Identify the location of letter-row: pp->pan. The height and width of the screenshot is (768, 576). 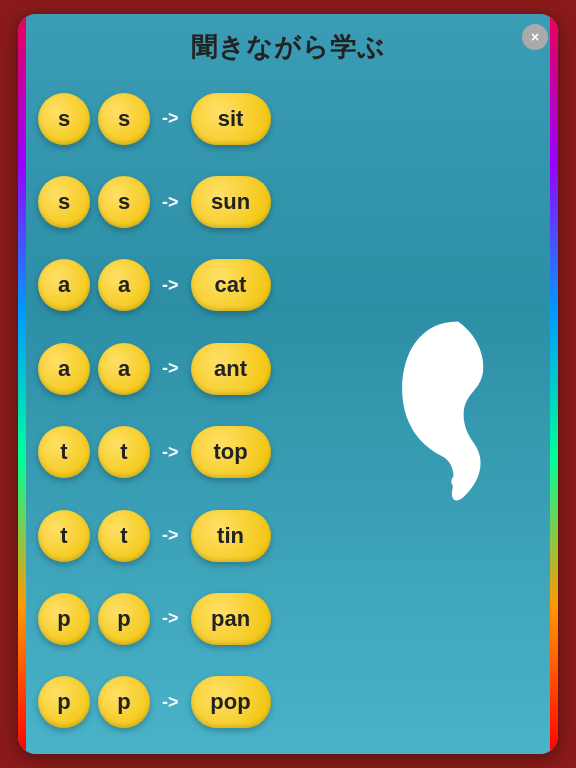
(198, 619).